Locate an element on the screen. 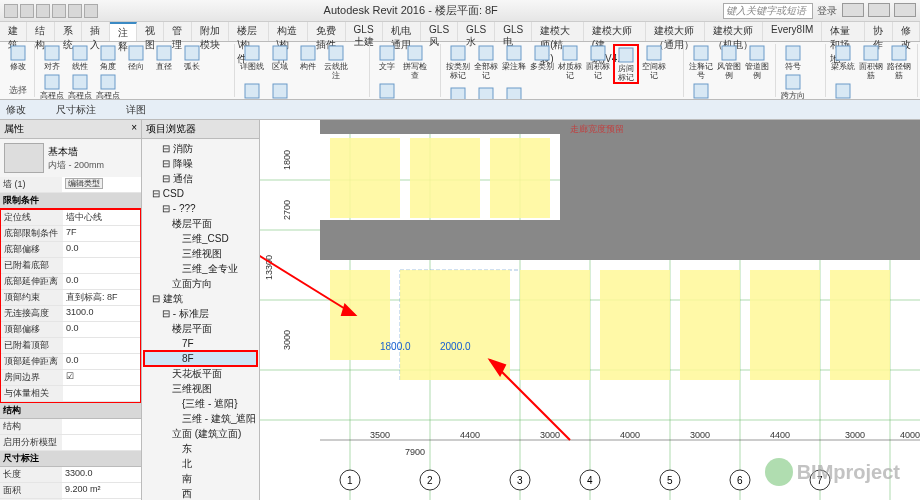  path-rein-button: 路径钢筋 is located at coordinates (899, 62).